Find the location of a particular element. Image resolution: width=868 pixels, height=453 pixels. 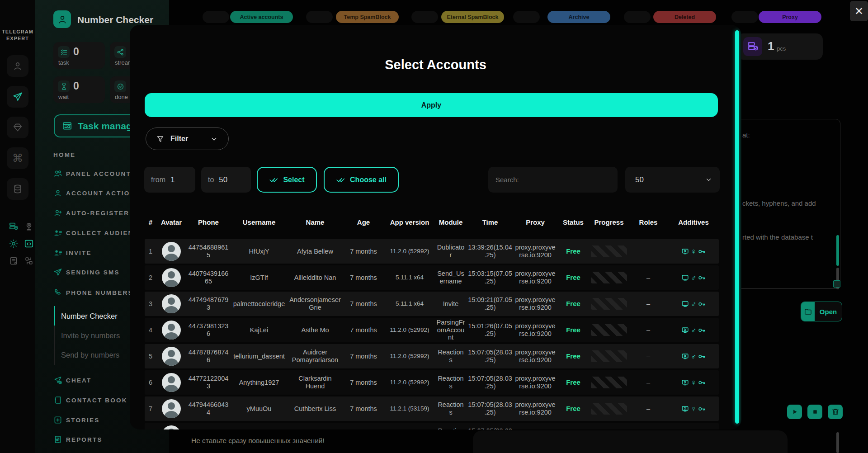

code-window-icon is located at coordinates (29, 244).